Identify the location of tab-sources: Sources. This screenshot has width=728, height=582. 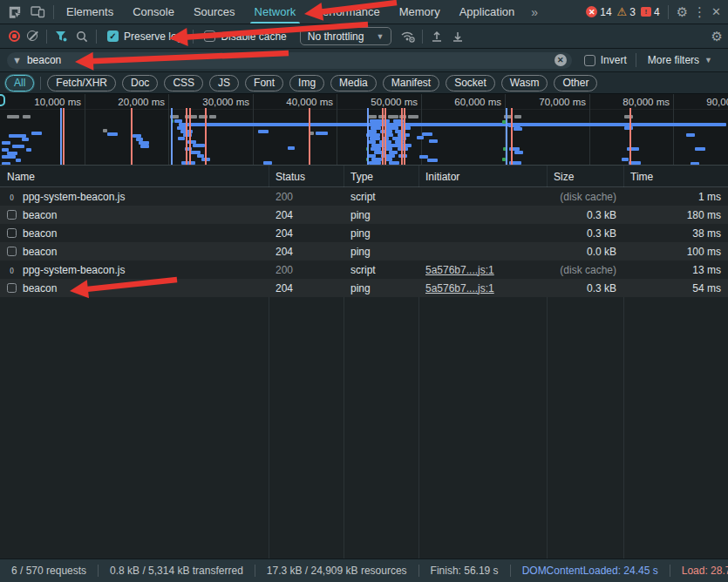
(214, 12).